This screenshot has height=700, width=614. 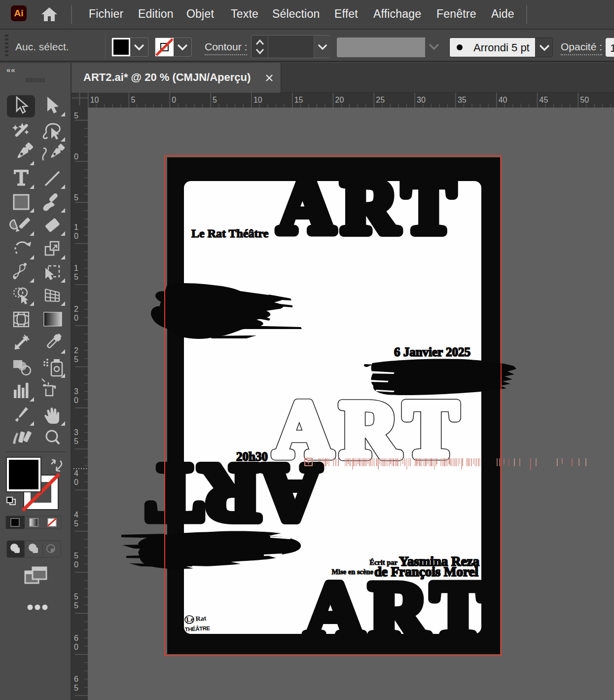 What do you see at coordinates (503, 100) in the screenshot?
I see `svg-text: 40` at bounding box center [503, 100].